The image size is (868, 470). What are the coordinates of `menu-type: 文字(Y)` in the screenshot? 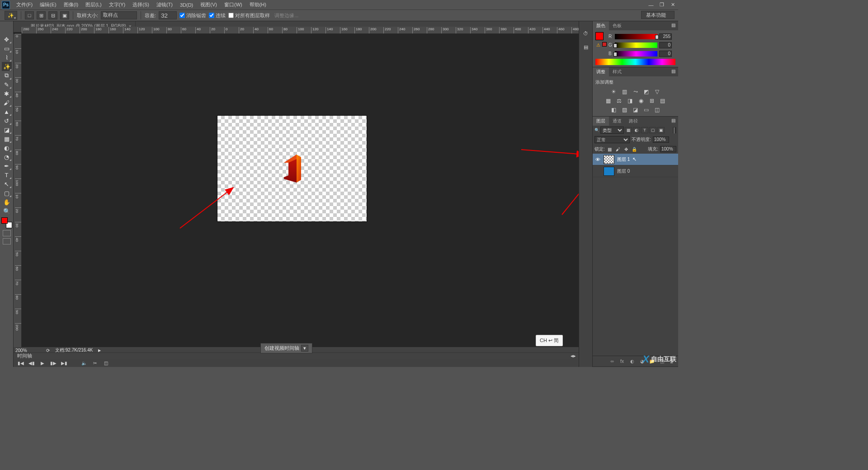 It's located at (118, 5).